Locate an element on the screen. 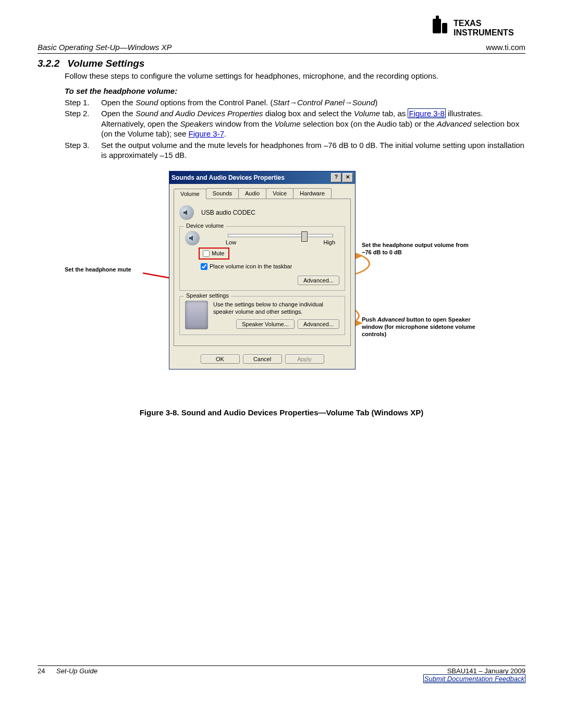 Image resolution: width=563 pixels, height=728 pixels. step-3: Step 3. Set the output volume and the mu… is located at coordinates (295, 150).